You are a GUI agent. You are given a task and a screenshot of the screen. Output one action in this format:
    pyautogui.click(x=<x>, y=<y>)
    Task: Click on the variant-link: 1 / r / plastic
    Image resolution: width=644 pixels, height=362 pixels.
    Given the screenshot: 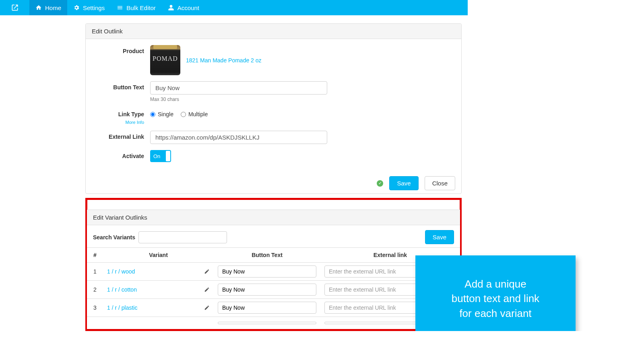 What is the action you would take?
    pyautogui.click(x=122, y=308)
    